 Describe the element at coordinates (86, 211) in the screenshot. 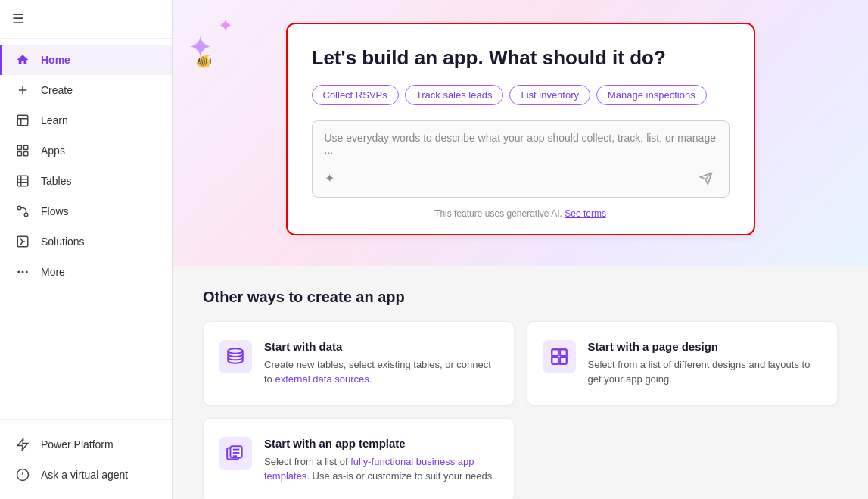

I see `sidebar-item-flows: Flows` at that location.